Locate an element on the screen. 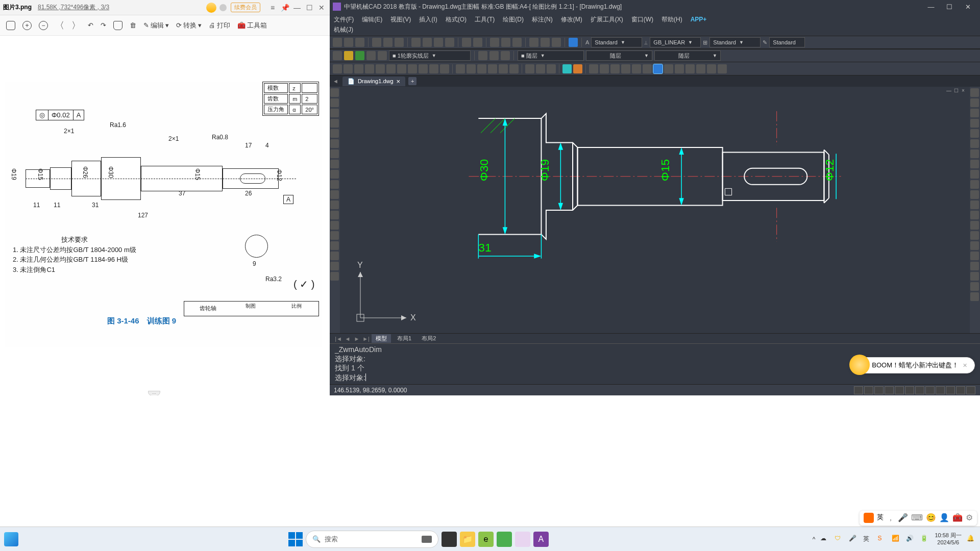 The height and width of the screenshot is (551, 980). pan-button is located at coordinates (495, 42).